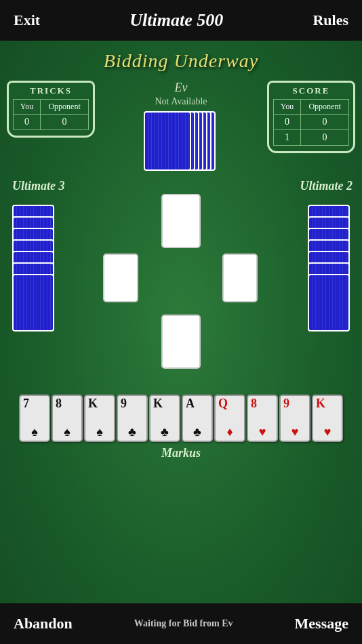  I want to click on hand-card-1: 8♠, so click(67, 418).